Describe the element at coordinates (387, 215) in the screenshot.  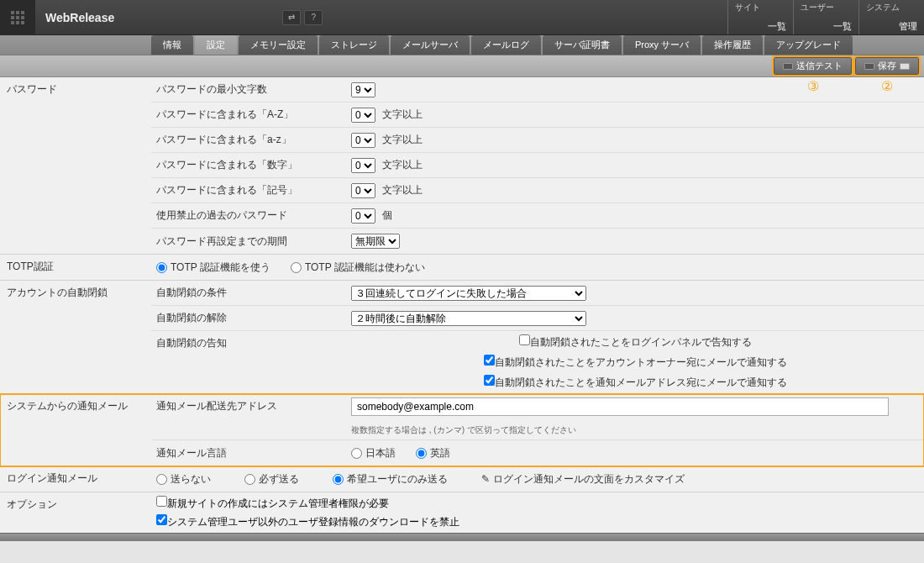
I see `unit-label: 個` at that location.